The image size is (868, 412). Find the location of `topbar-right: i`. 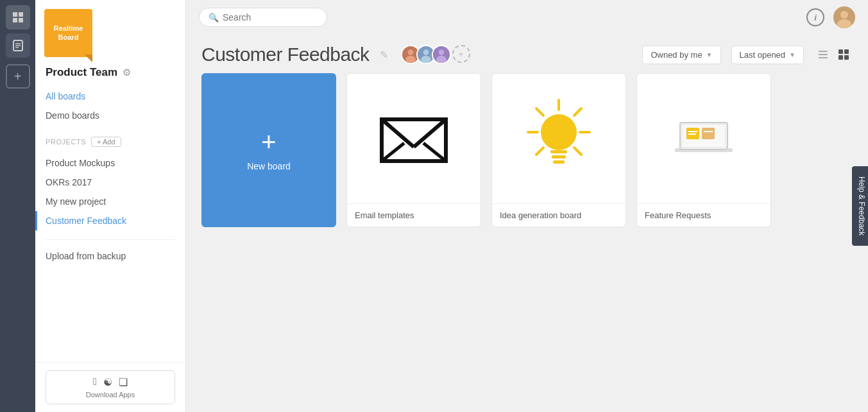

topbar-right: i is located at coordinates (831, 17).